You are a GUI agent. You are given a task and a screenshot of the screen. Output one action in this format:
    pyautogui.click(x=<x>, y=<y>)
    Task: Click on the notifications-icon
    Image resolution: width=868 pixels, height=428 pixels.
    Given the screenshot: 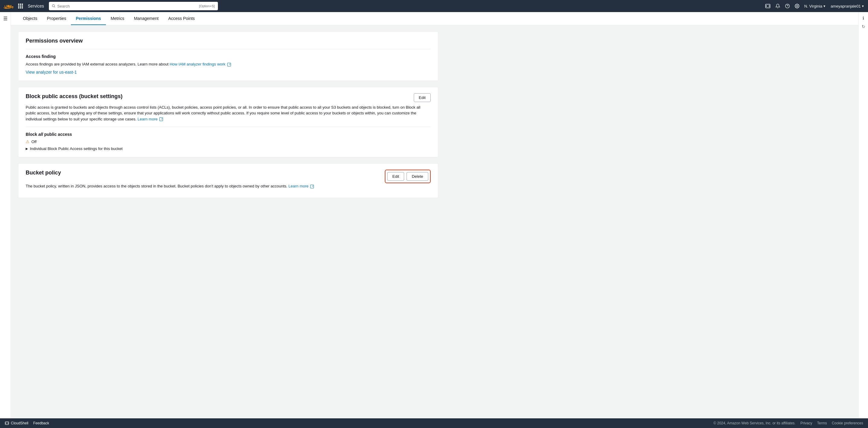 What is the action you would take?
    pyautogui.click(x=778, y=6)
    